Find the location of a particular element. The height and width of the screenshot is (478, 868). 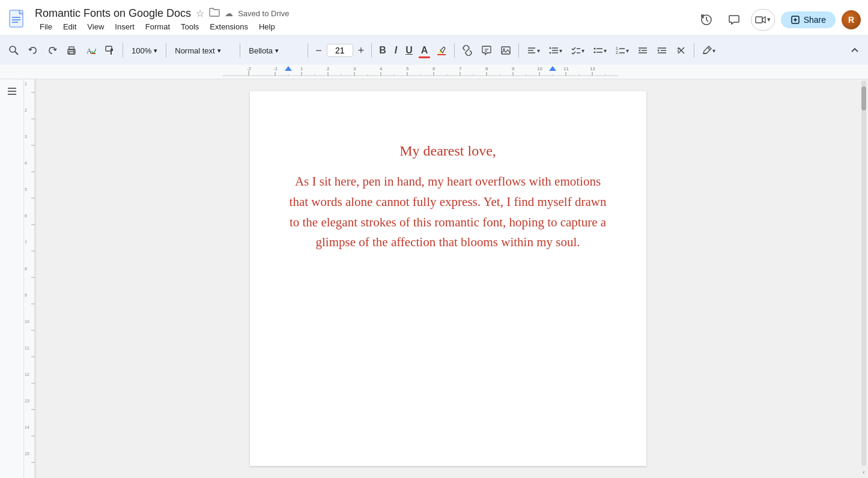

bold-button: B is located at coordinates (383, 50).